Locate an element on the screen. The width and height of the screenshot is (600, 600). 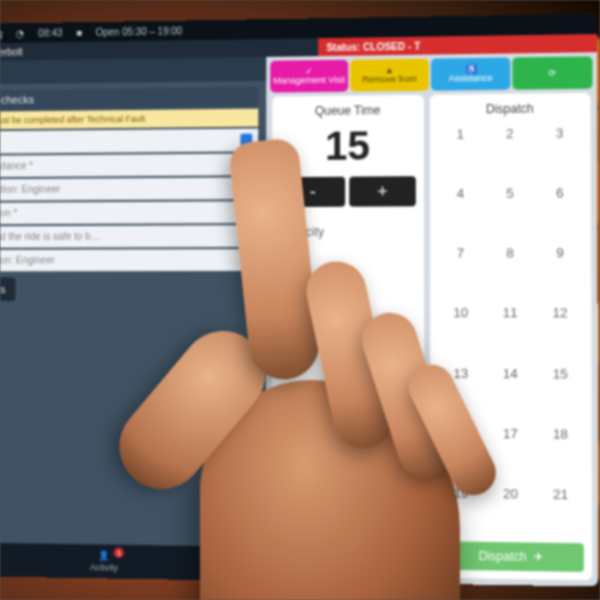
dispatch-cell: 14 is located at coordinates (511, 388).